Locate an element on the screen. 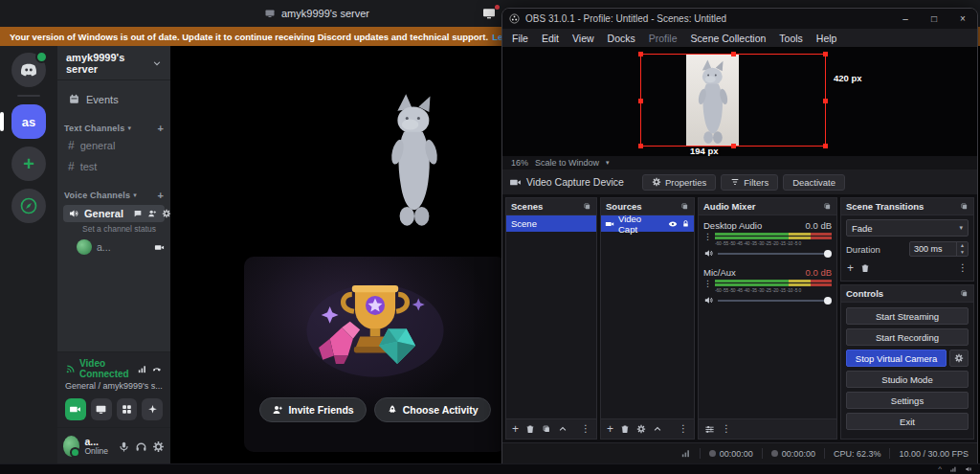 Image resolution: width=980 pixels, height=474 pixels. choose-activity-button: Choose Activity is located at coordinates (433, 410).